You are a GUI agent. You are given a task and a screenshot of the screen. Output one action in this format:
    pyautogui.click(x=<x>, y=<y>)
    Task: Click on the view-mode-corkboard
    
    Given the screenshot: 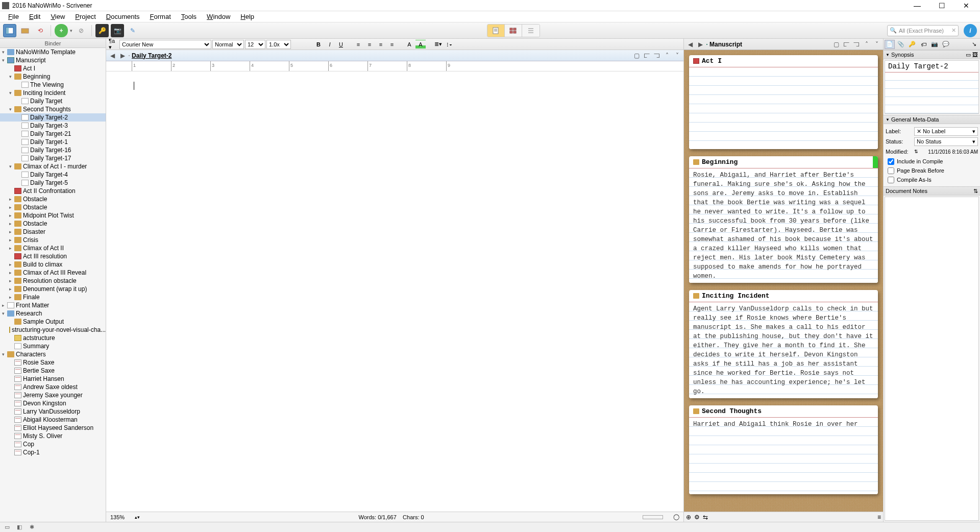 What is the action you would take?
    pyautogui.click(x=513, y=31)
    